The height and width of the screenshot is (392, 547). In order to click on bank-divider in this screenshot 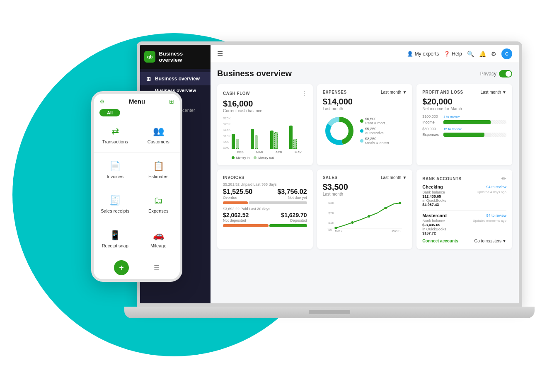, I will do `click(464, 211)`.